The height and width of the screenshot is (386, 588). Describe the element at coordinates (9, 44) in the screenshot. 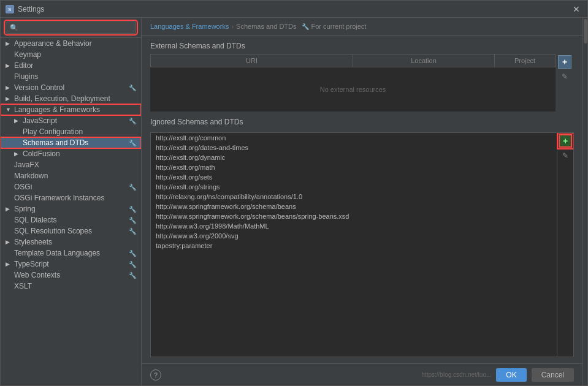

I see `tree-arrow-appearance: ▶` at that location.